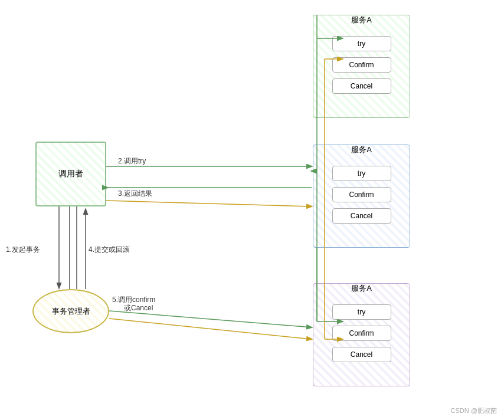 This screenshot has height=420, width=504. What do you see at coordinates (71, 311) in the screenshot?
I see `tm-label: 事务管理者` at bounding box center [71, 311].